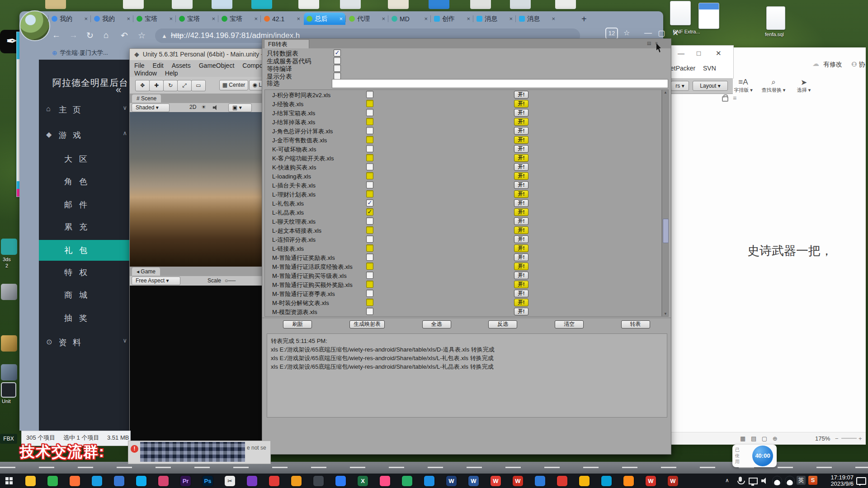 The image size is (868, 488). I want to click on sync-status-label: 有修改, so click(833, 65).